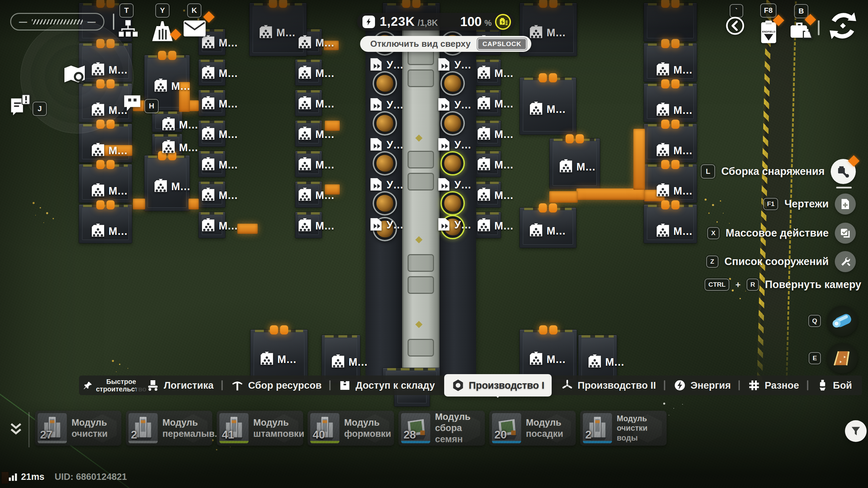 The width and height of the screenshot is (868, 488). Describe the element at coordinates (753, 285) in the screenshot. I see `key-hint-r: R` at that location.